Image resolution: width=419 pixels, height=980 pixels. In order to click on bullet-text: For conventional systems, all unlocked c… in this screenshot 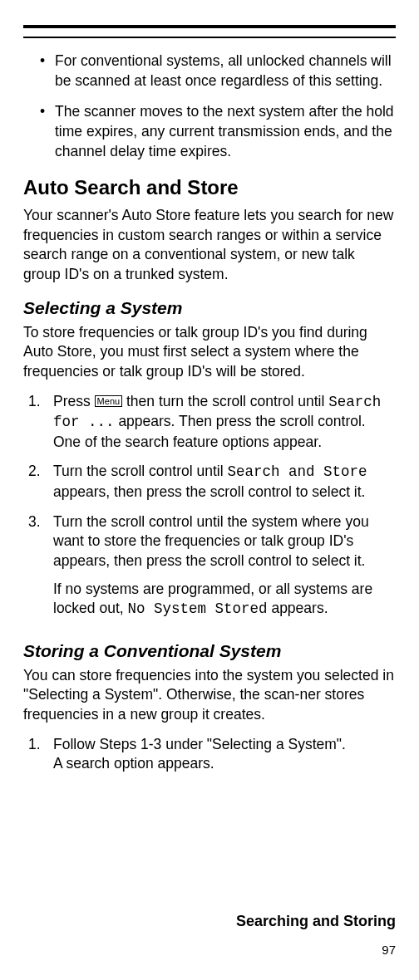, I will do `click(225, 71)`.